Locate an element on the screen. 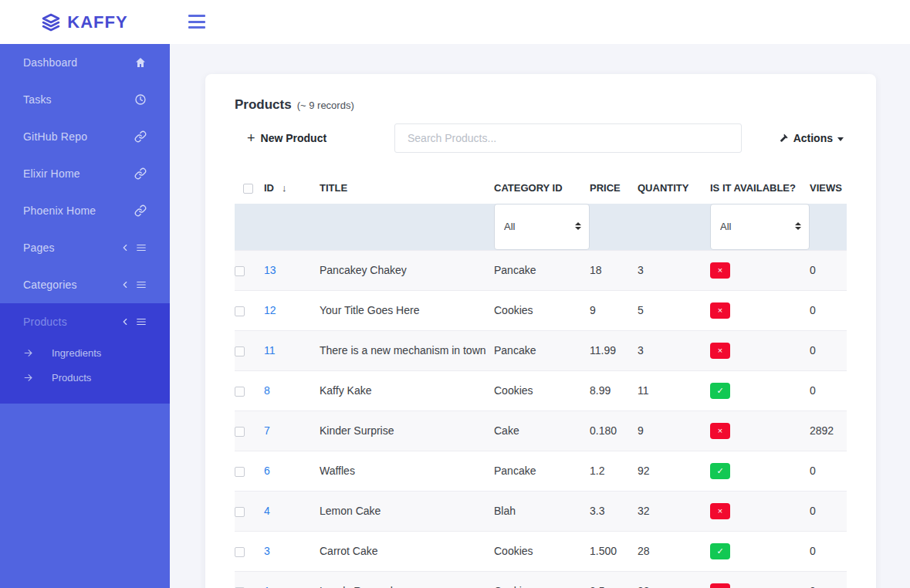 The width and height of the screenshot is (910, 588). clock-icon is located at coordinates (140, 100).